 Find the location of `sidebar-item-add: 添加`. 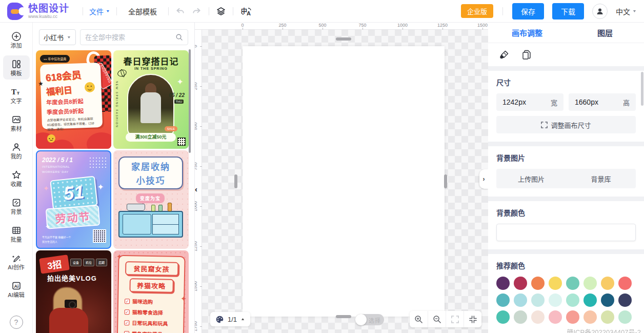

sidebar-item-add: 添加 is located at coordinates (16, 40).